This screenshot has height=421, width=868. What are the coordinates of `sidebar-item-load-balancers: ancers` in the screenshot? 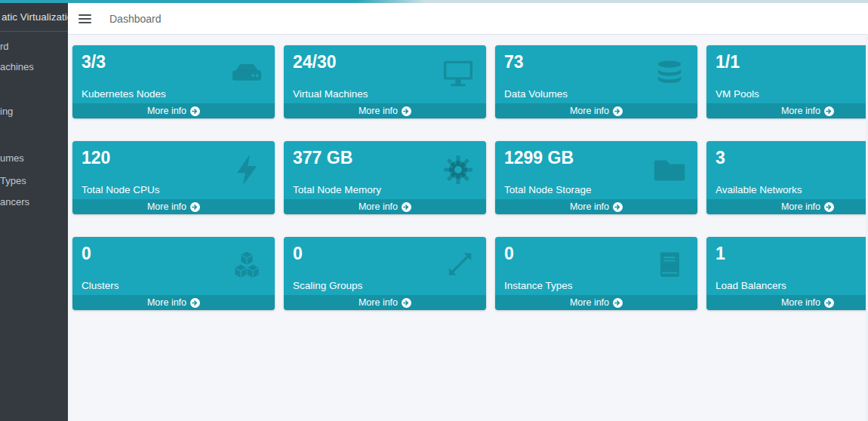 It's located at (15, 202).